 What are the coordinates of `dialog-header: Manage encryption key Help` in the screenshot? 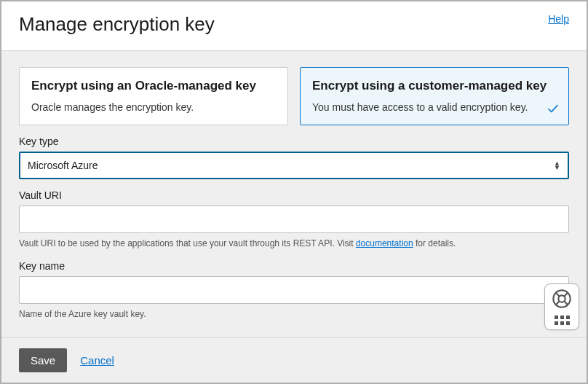 It's located at (294, 26).